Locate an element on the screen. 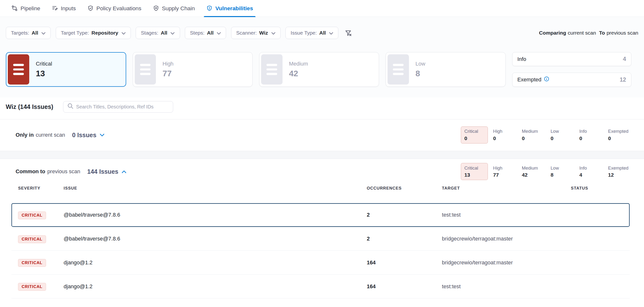 The height and width of the screenshot is (307, 644). severity-card-medium: Medium 42 is located at coordinates (319, 70).